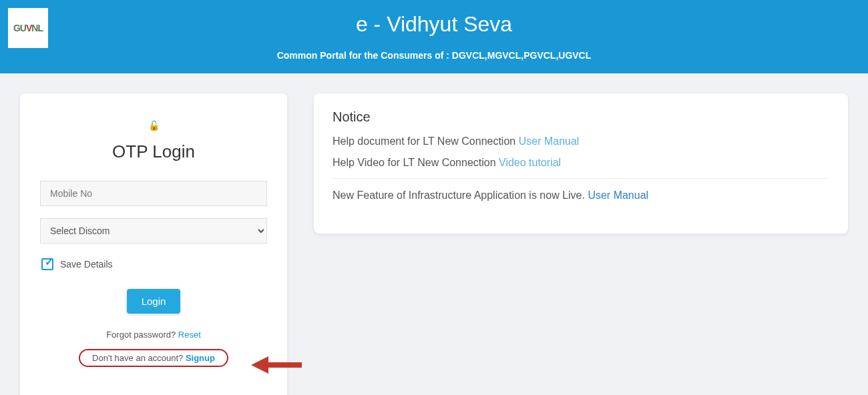 The height and width of the screenshot is (395, 868). I want to click on notice-line-1-text: Help document for LT New Connection, so click(426, 141).